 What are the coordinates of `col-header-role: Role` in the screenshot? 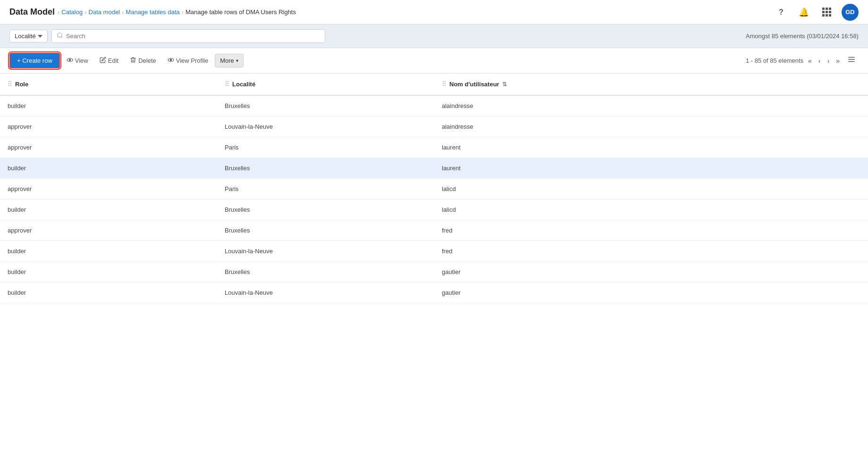 It's located at (109, 84).